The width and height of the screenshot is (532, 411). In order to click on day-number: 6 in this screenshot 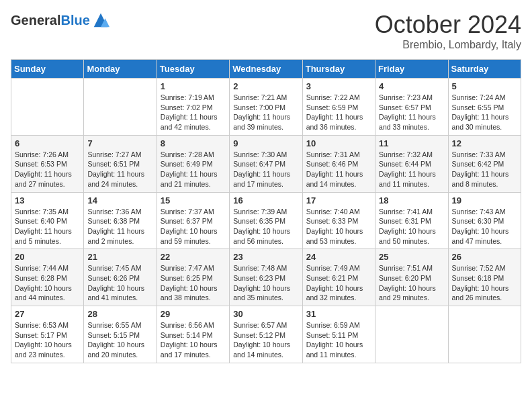, I will do `click(47, 144)`.